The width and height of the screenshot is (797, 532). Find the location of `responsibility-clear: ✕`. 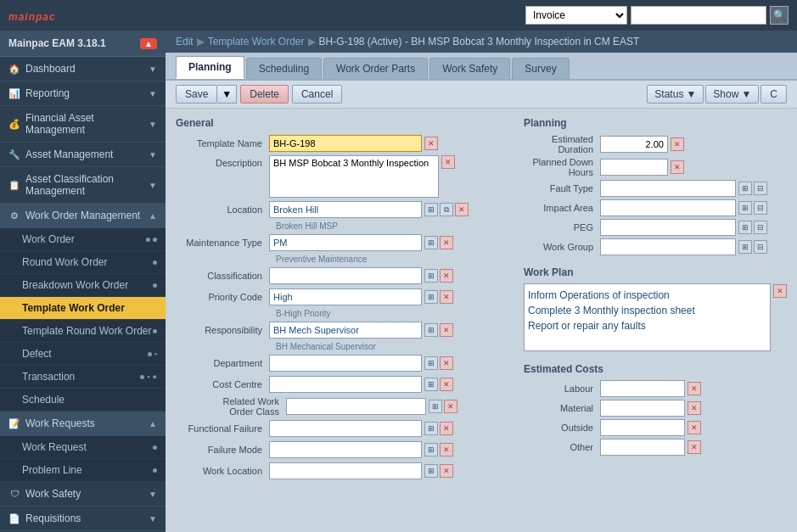

responsibility-clear: ✕ is located at coordinates (446, 330).